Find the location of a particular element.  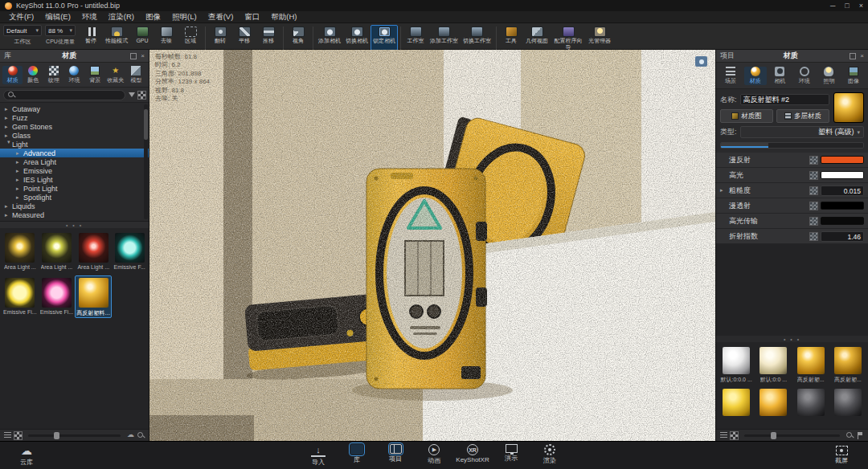

thumbnail-size-slider is located at coordinates (74, 435).